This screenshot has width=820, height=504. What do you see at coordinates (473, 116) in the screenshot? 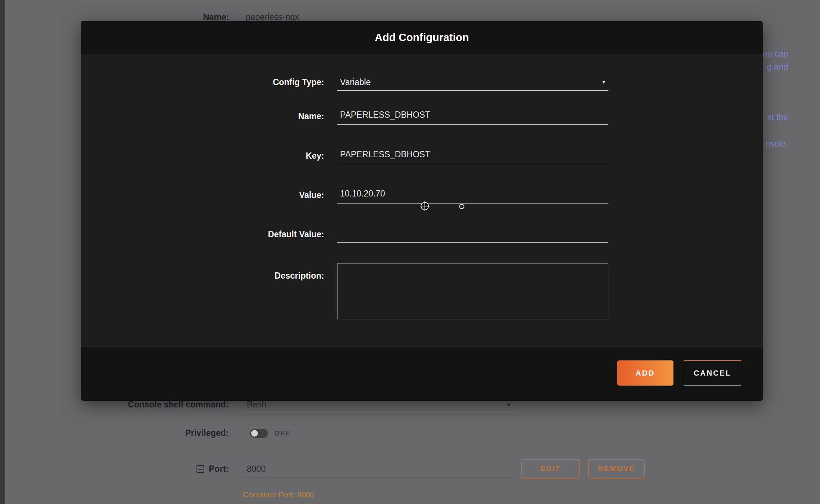
I see `name-field-wrap` at bounding box center [473, 116].